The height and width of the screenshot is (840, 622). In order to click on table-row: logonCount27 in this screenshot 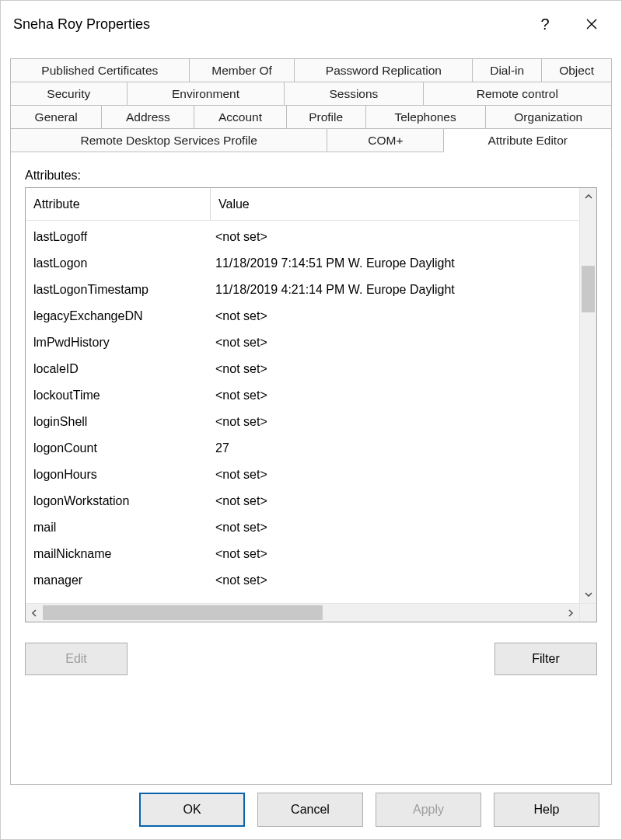, I will do `click(302, 448)`.